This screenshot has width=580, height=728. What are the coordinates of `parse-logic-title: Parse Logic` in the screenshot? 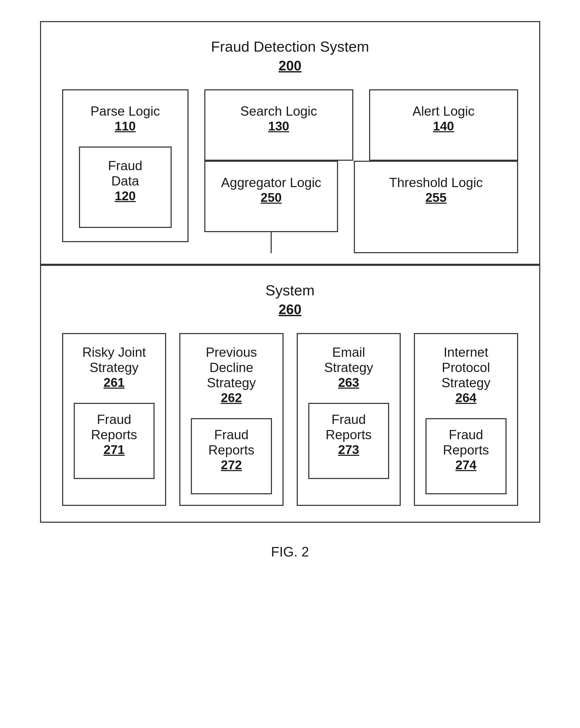 It's located at (126, 111).